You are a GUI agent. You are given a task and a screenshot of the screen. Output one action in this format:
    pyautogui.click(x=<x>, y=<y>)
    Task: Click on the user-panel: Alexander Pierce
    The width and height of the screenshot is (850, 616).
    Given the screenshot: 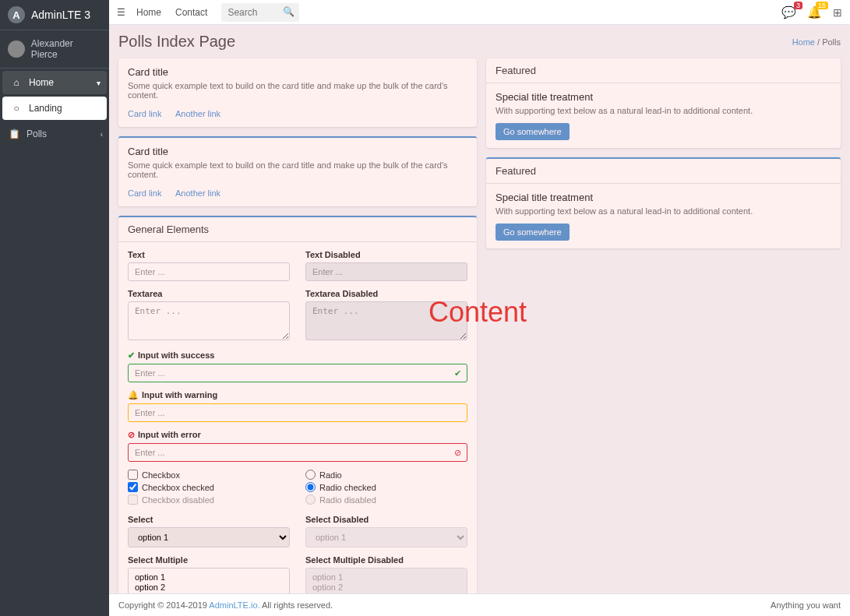 What is the action you would take?
    pyautogui.click(x=55, y=50)
    